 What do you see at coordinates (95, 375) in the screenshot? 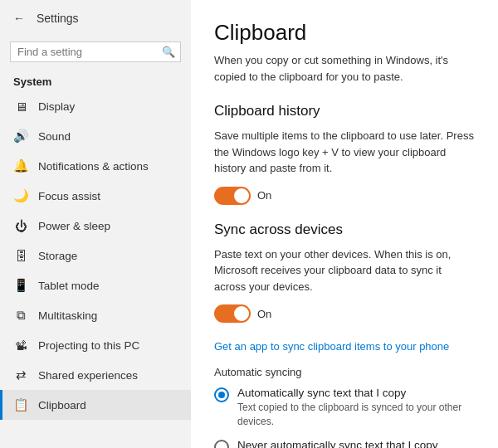
I see `sidebar-item-shared: ⇄ Shared experiences` at bounding box center [95, 375].